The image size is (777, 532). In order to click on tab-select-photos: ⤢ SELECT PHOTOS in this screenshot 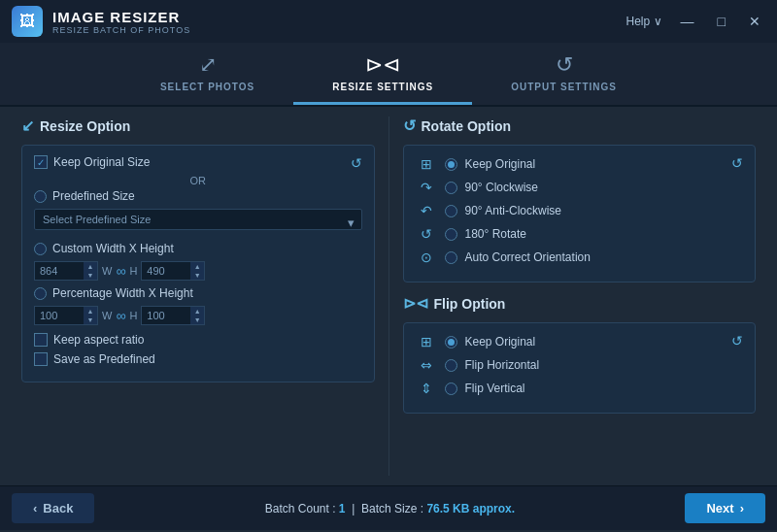, I will do `click(208, 74)`.